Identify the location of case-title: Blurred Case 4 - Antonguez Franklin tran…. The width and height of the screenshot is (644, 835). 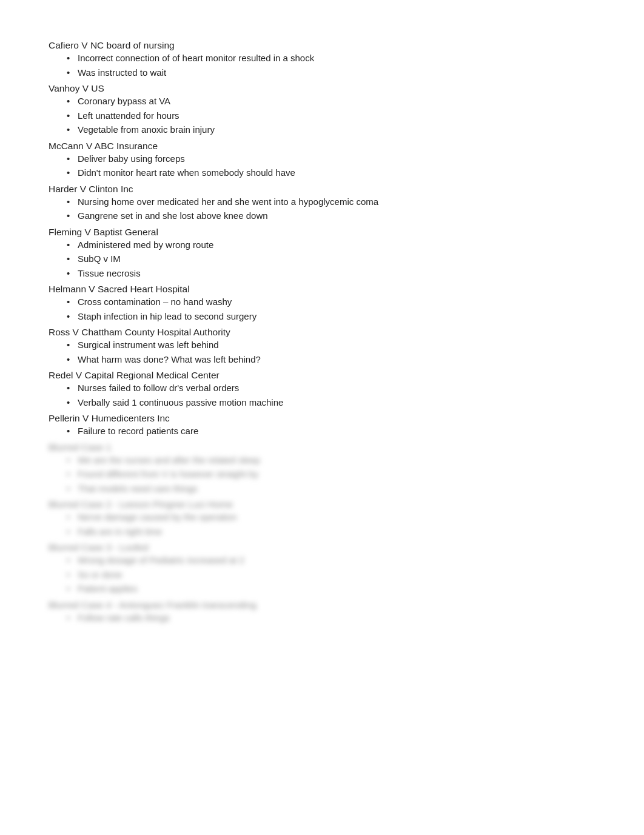
(322, 605).